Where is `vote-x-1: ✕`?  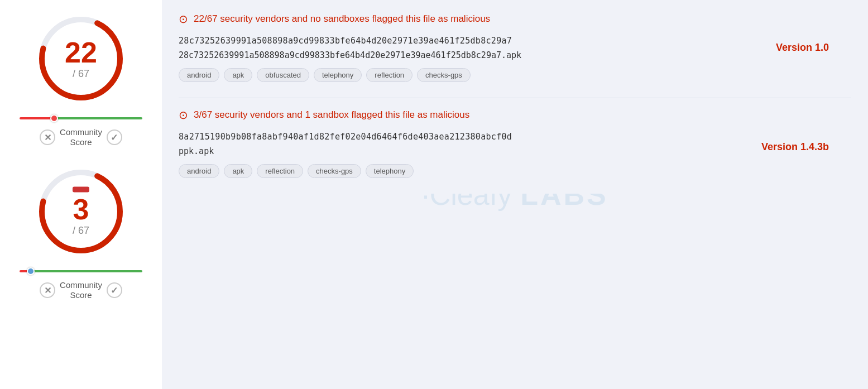 vote-x-1: ✕ is located at coordinates (47, 137).